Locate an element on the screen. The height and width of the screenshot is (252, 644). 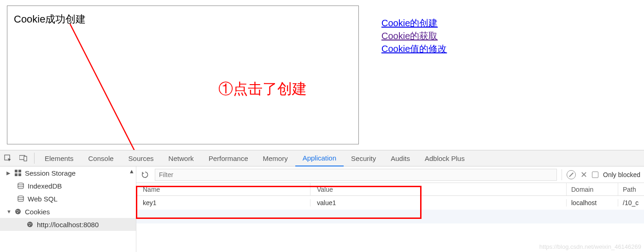
cell-domain: localhost is located at coordinates (592, 203).